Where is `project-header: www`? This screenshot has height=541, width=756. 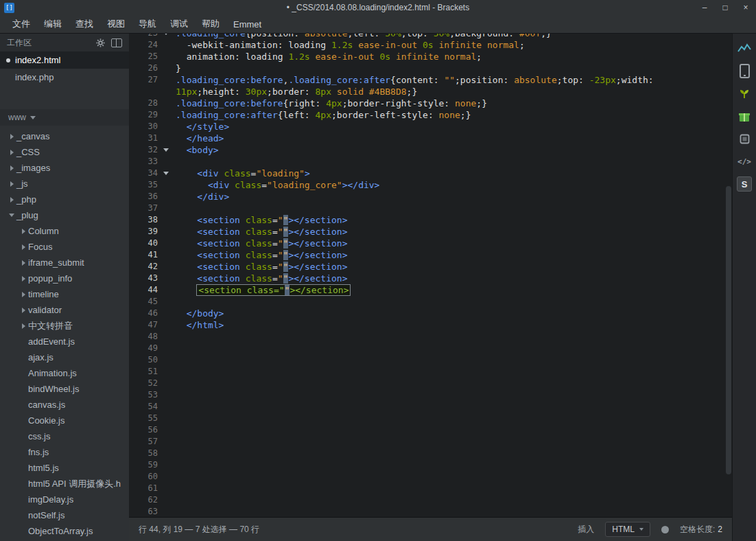
project-header: www is located at coordinates (64, 117).